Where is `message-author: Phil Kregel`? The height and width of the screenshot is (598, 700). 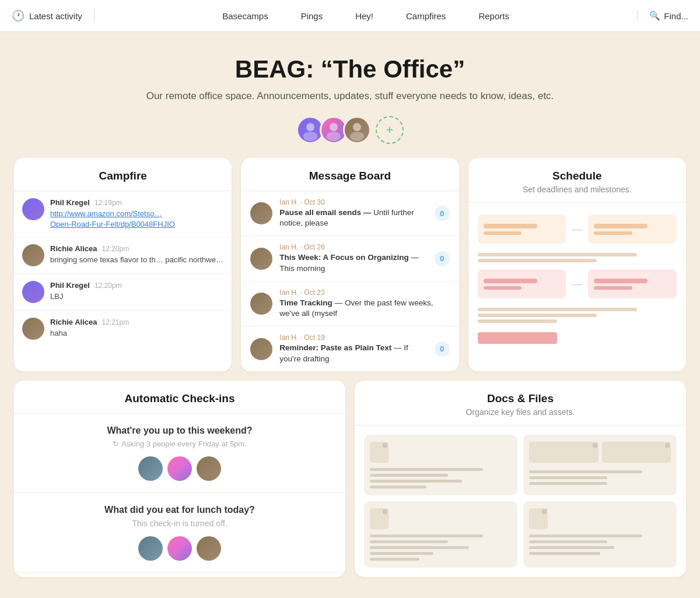
message-author: Phil Kregel is located at coordinates (70, 286).